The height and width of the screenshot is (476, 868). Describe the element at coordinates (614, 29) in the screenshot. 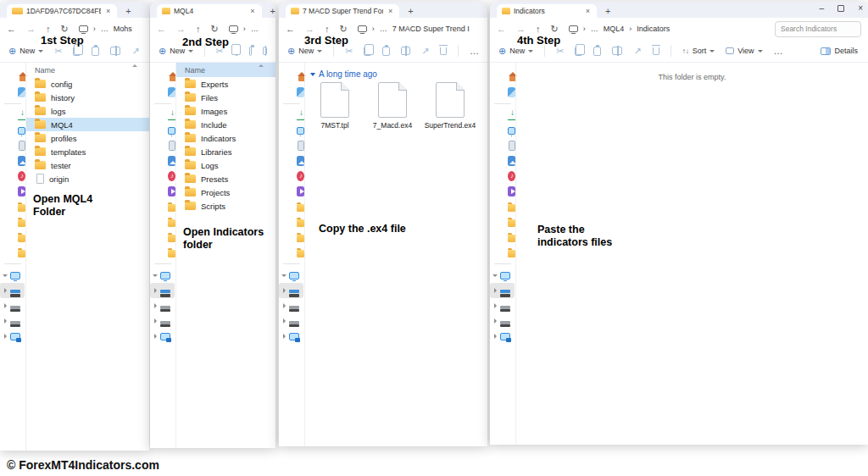

I see `breadcrumb-item-mql4: MQL4` at that location.